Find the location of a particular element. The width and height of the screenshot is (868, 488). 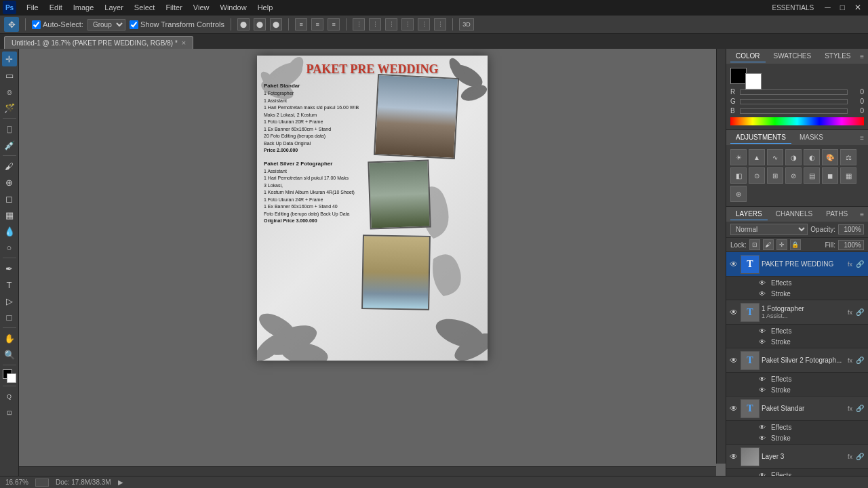

gradient-tool: ▦ is located at coordinates (9, 215).